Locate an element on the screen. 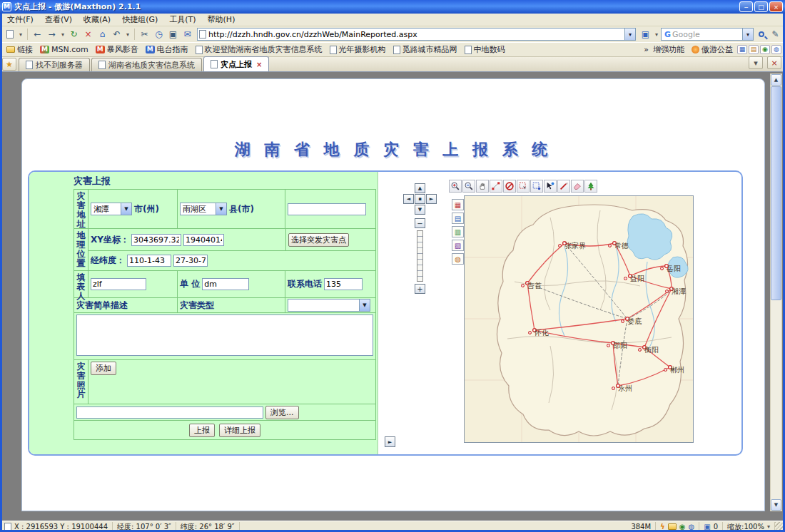 The width and height of the screenshot is (785, 532). enhance-menu: 增强功能 is located at coordinates (669, 50).